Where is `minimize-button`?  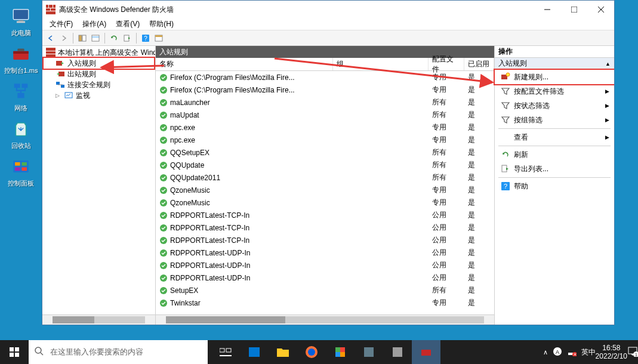 minimize-button is located at coordinates (547, 10).